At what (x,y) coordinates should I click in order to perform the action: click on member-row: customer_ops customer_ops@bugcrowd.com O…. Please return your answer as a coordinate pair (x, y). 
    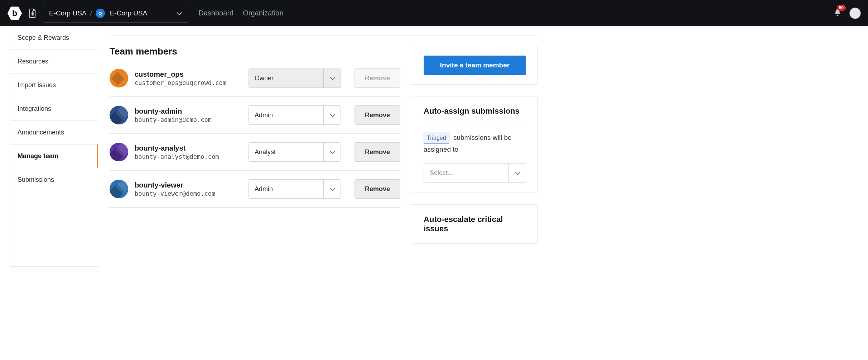
    Looking at the image, I should click on (255, 81).